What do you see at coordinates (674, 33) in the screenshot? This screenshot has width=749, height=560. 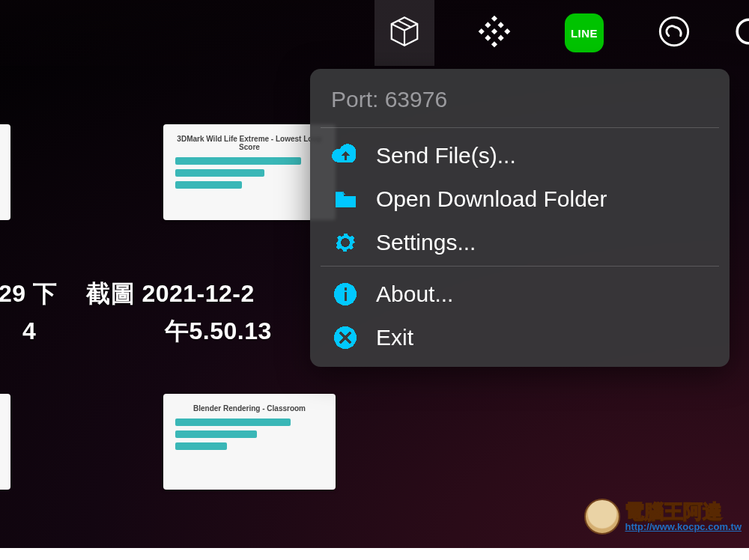 I see `creative-cloud-icon` at bounding box center [674, 33].